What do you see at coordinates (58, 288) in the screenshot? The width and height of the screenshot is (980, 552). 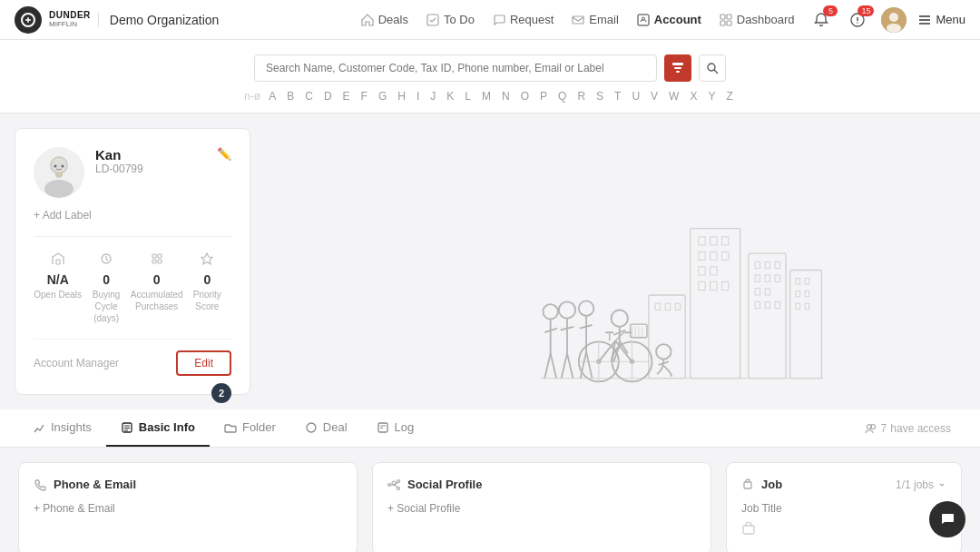 I see `stat-open-deals: N/A Open Deals` at bounding box center [58, 288].